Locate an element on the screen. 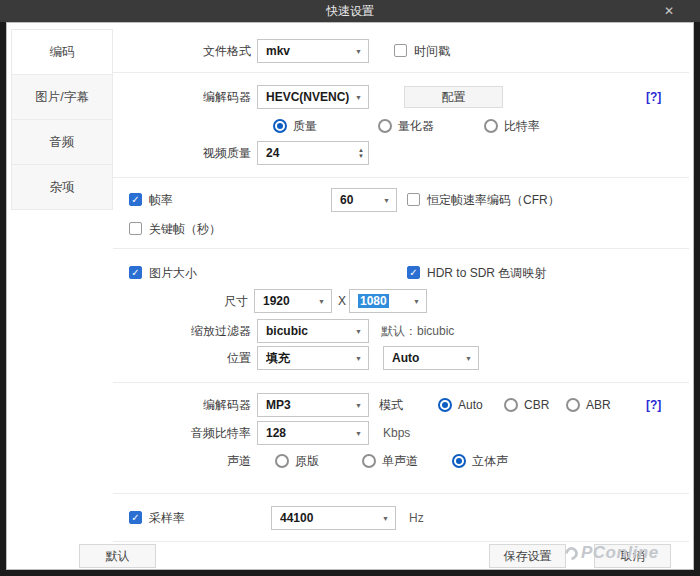 This screenshot has width=700, height=576. default-button: 默认 is located at coordinates (118, 556).